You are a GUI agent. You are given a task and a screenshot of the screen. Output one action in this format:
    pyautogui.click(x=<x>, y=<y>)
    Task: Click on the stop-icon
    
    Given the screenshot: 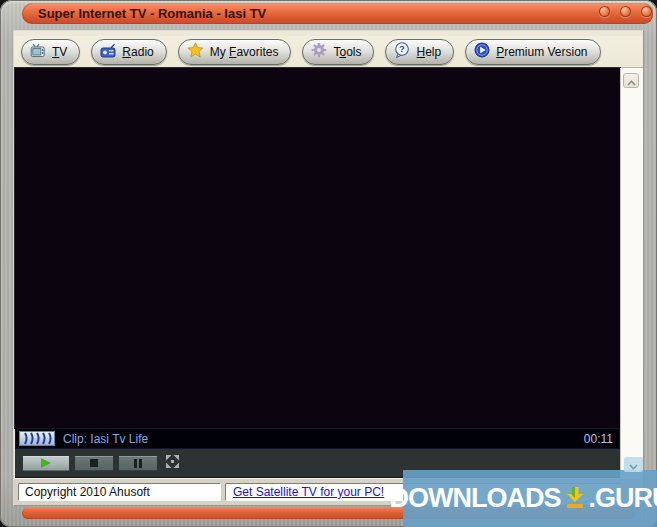 What is the action you would take?
    pyautogui.click(x=94, y=463)
    